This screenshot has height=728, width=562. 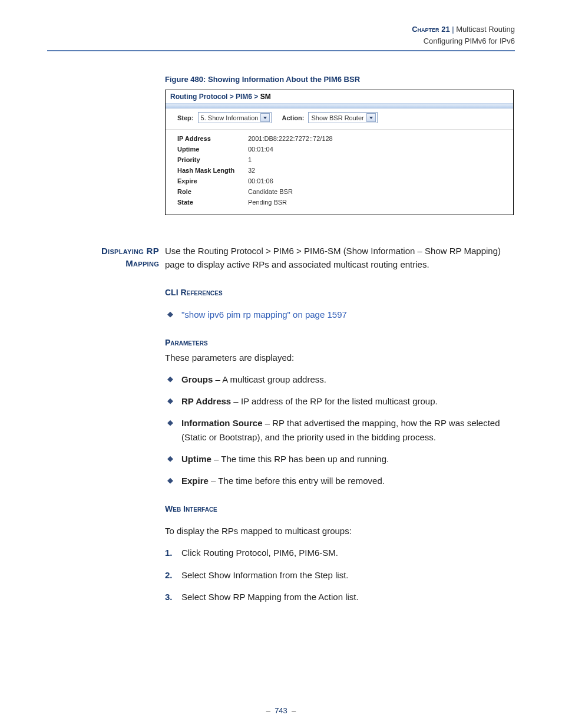 I want to click on param-name: Uptime, so click(x=197, y=459).